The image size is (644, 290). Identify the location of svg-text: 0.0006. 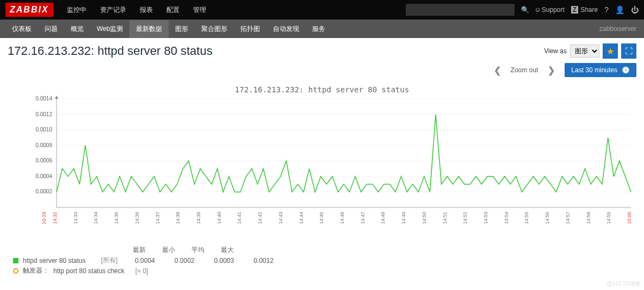
(44, 161).